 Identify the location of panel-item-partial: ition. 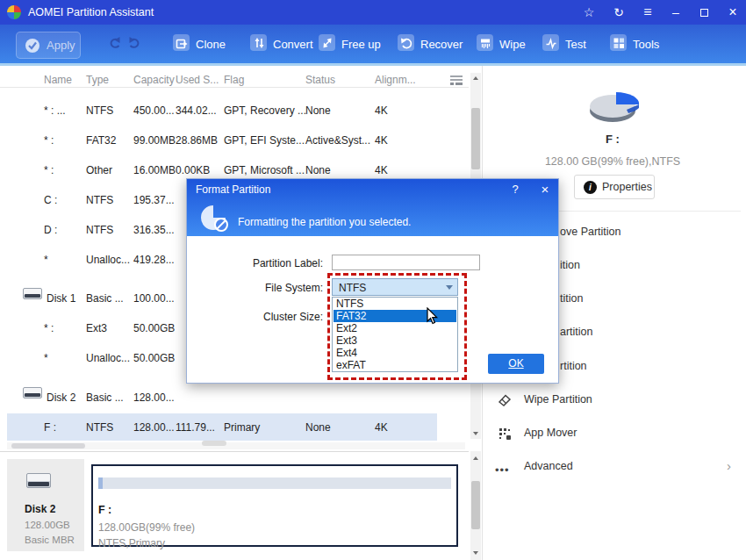
(570, 265).